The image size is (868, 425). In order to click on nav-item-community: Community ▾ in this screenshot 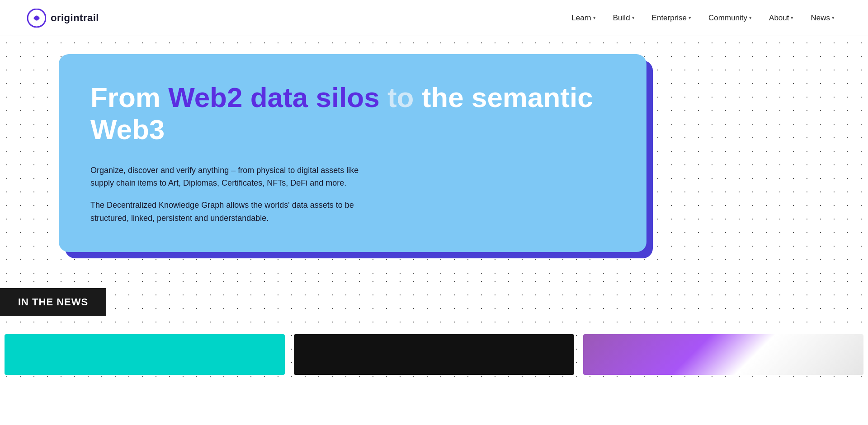, I will do `click(730, 18)`.